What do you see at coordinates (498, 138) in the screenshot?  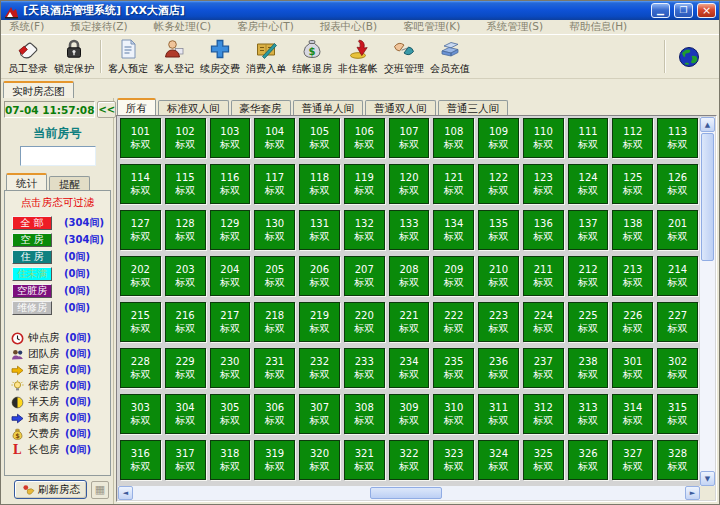 I see `room-cell: 109标双` at bounding box center [498, 138].